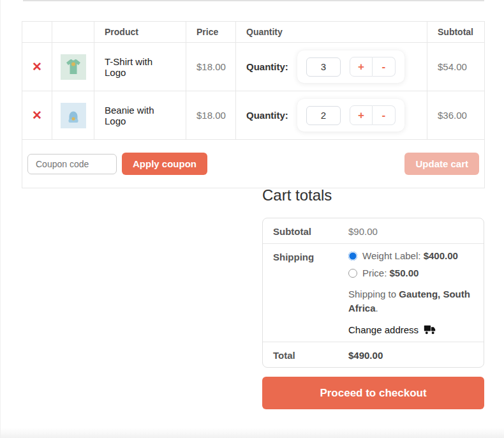 The width and height of the screenshot is (504, 438). I want to click on update-cart-button: Update cart, so click(441, 163).